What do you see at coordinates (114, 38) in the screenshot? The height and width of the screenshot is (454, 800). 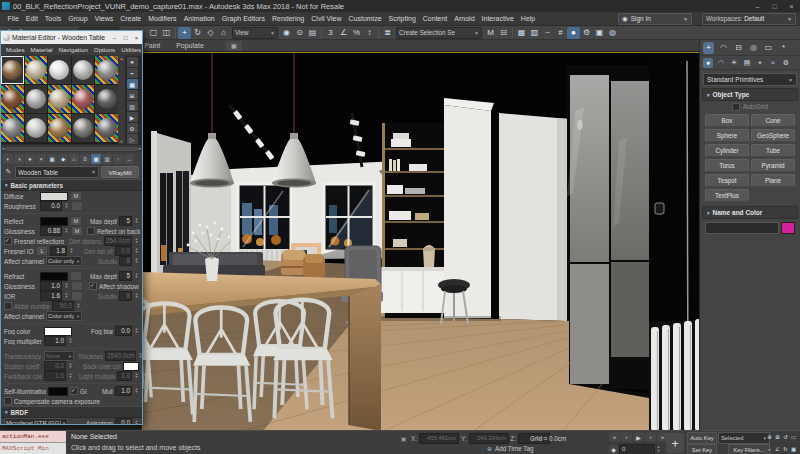 I see `mateditor-minimize-button: –` at bounding box center [114, 38].